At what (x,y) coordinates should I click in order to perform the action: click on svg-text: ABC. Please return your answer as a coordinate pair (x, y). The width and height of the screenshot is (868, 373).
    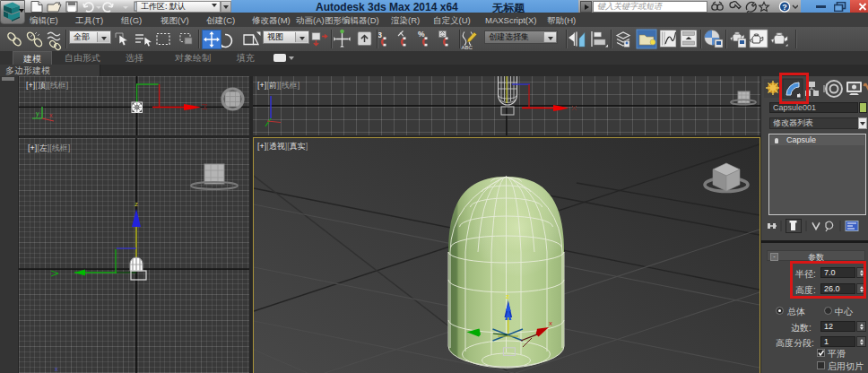
    Looking at the image, I should click on (468, 48).